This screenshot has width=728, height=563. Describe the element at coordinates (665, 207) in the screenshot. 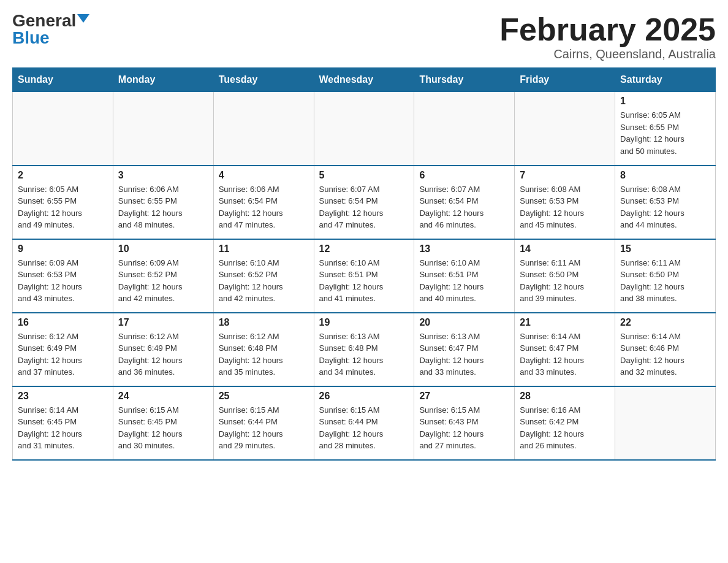

I see `day-info: Sunrise: 6:08 AMSunset: 6:53 PMDaylight:…` at that location.